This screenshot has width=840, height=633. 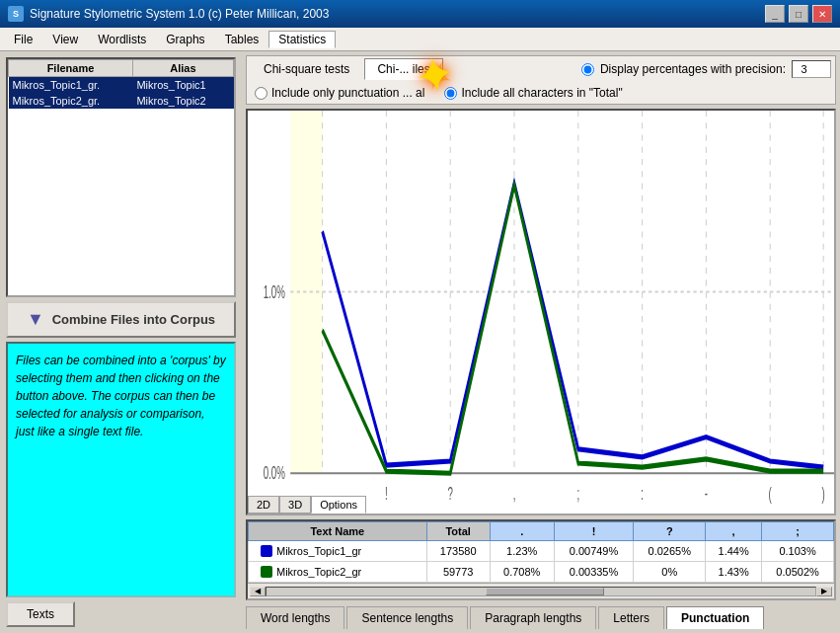 I want to click on quest-cell-1: 0.0265%, so click(x=669, y=551).